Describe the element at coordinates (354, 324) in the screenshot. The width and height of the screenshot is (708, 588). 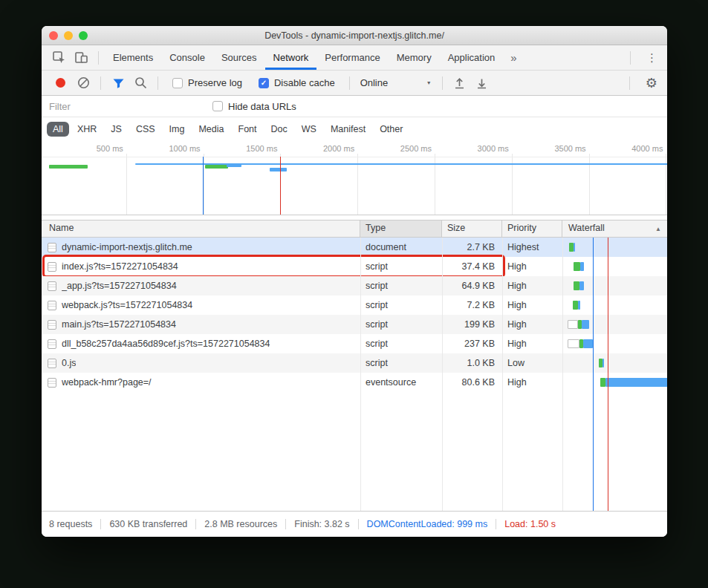
I see `table-row: main.js?ts=1572271054834script199 KBHigh` at that location.